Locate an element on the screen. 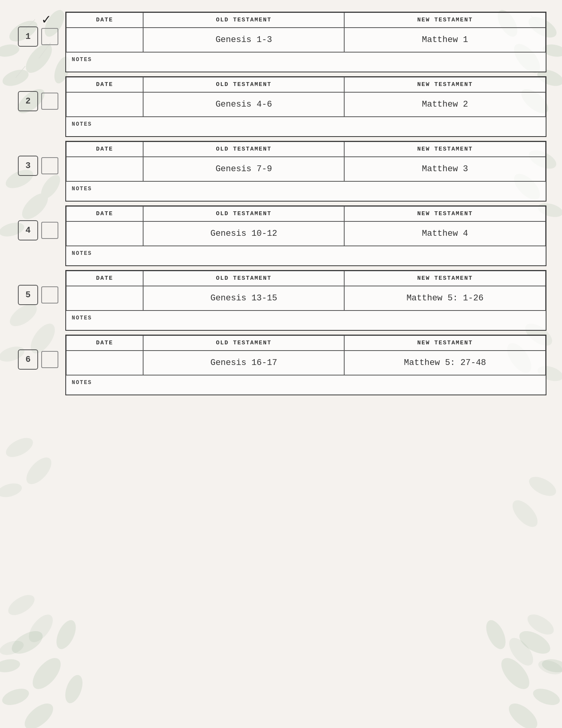 Image resolution: width=562 pixels, height=728 pixels. col-ot-header-2: OLD TESTAMENT is located at coordinates (243, 85).